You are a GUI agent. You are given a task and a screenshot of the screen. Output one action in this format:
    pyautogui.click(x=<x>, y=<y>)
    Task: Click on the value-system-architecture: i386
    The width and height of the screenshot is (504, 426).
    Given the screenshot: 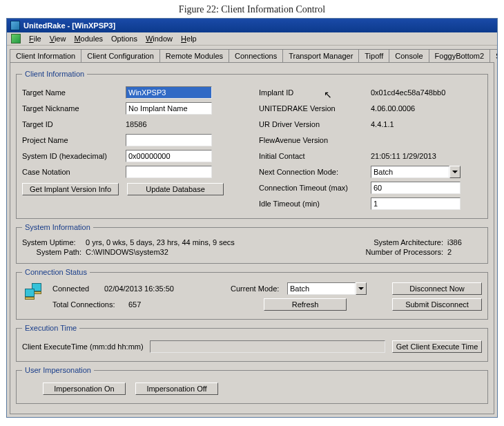 What is the action you would take?
    pyautogui.click(x=465, y=242)
    